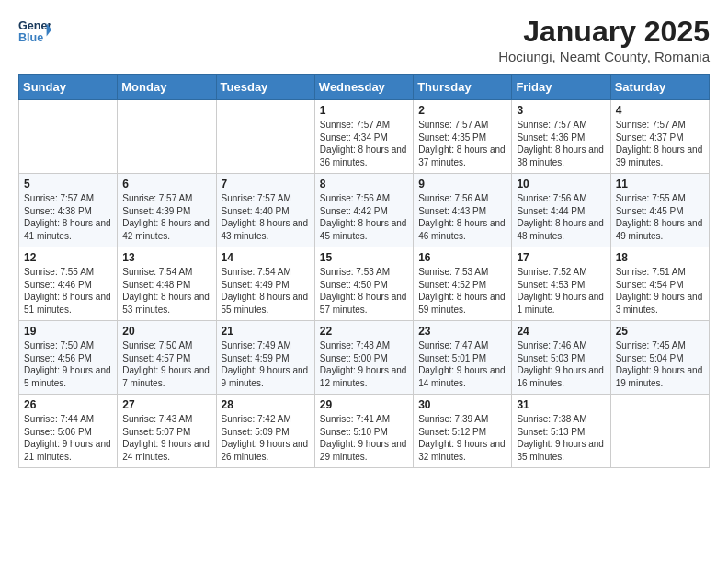  What do you see at coordinates (462, 364) in the screenshot?
I see `cell-content: Sunrise: 7:47 AMSunset: 5:01 PMDaylight:…` at bounding box center [462, 364].